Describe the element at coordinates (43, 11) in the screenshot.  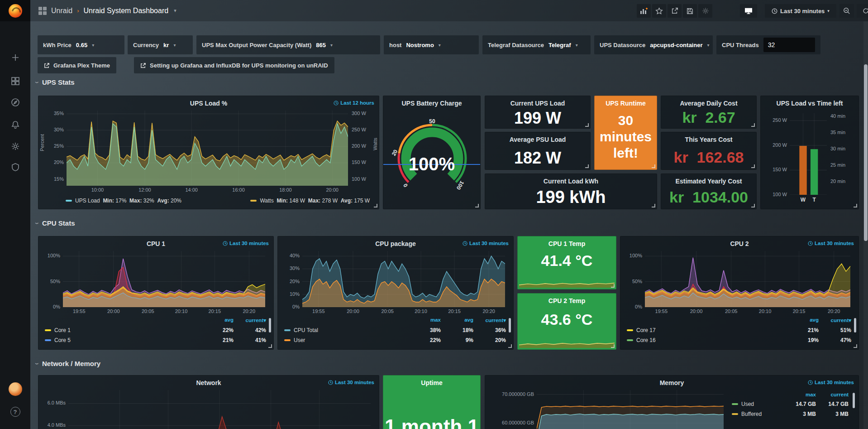
I see `dashboard-grid-icon` at that location.